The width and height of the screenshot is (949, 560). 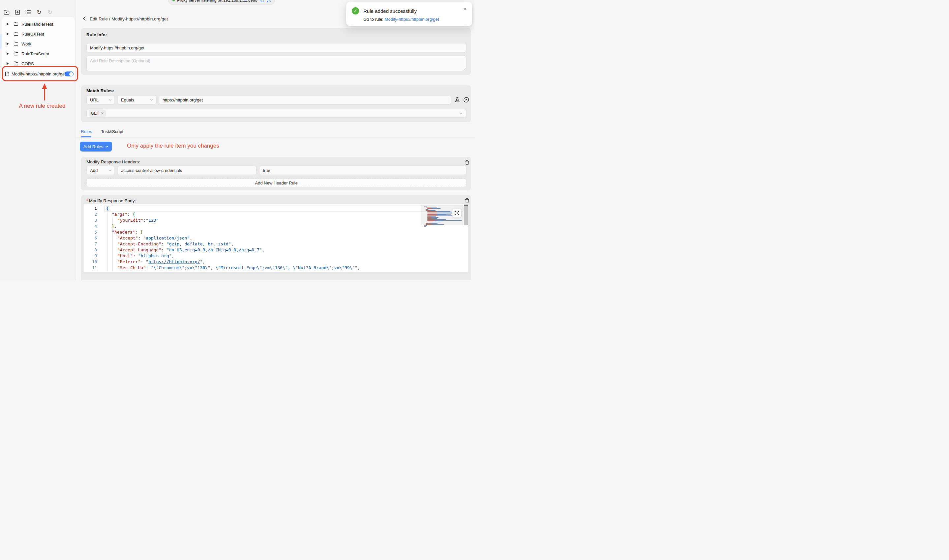 I want to click on redo-icon: ↻, so click(x=50, y=12).